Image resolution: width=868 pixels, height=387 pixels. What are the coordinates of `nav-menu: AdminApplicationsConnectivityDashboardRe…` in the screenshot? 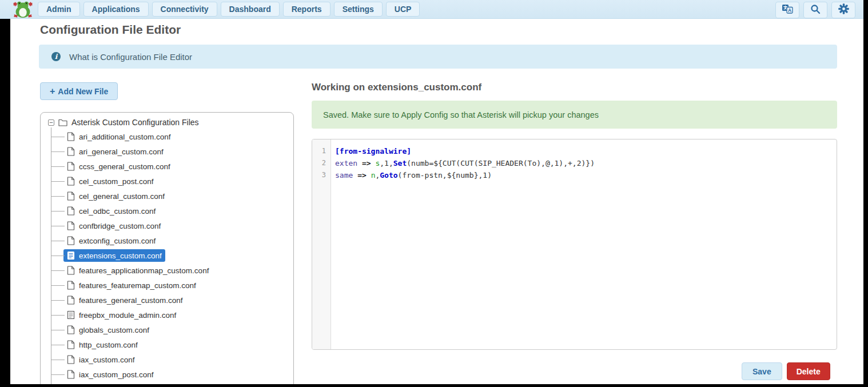 It's located at (229, 9).